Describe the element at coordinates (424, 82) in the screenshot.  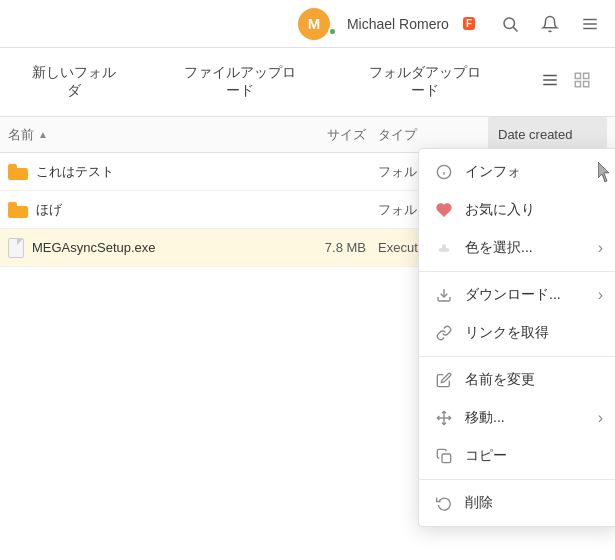
I see `folder-upload-button: フォルダアップロード` at that location.